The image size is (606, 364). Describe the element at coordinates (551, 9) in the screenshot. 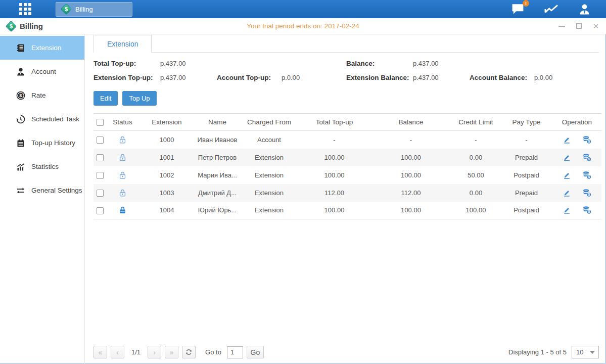

I see `statistics-chart-icon` at that location.